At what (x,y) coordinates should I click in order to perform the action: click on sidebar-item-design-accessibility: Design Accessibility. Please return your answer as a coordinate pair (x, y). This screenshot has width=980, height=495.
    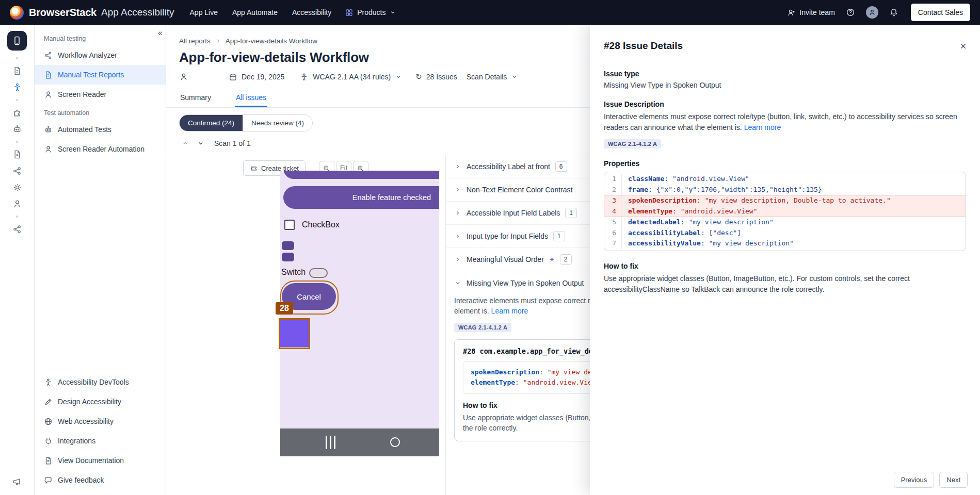
    Looking at the image, I should click on (100, 402).